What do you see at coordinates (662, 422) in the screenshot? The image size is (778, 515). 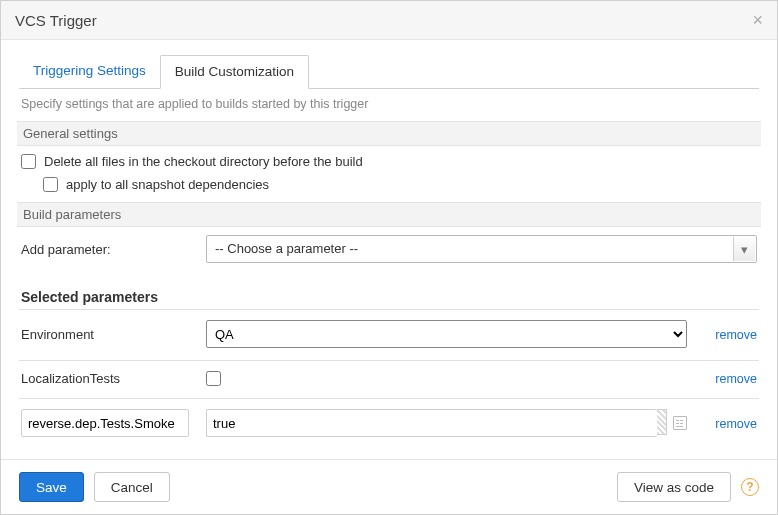 I see `resize-handle-icon` at bounding box center [662, 422].